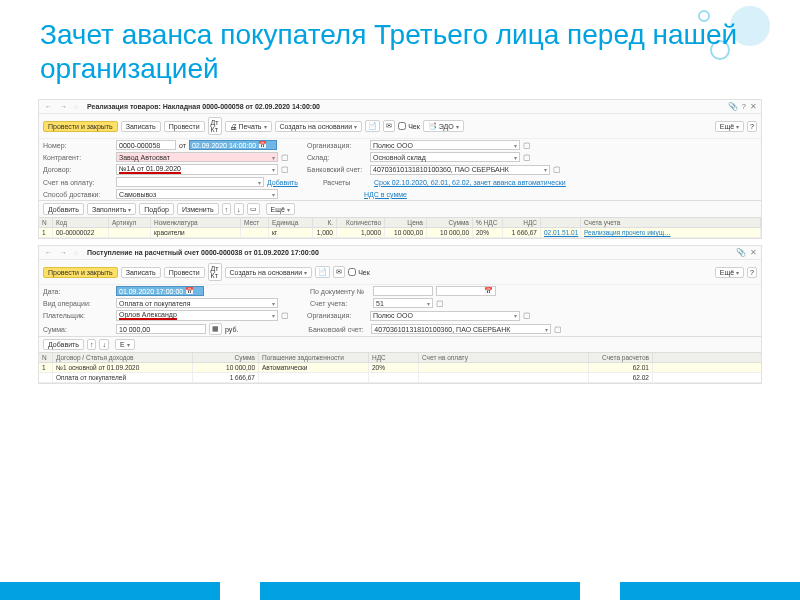 This screenshot has height=600, width=800. What do you see at coordinates (322, 272) in the screenshot?
I see `scan2-button: 📄` at bounding box center [322, 272].